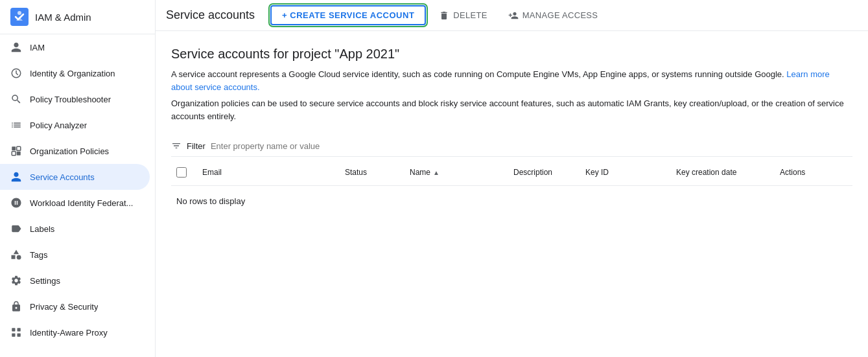  Describe the element at coordinates (512, 146) in the screenshot. I see `filter-bar: Filter` at that location.